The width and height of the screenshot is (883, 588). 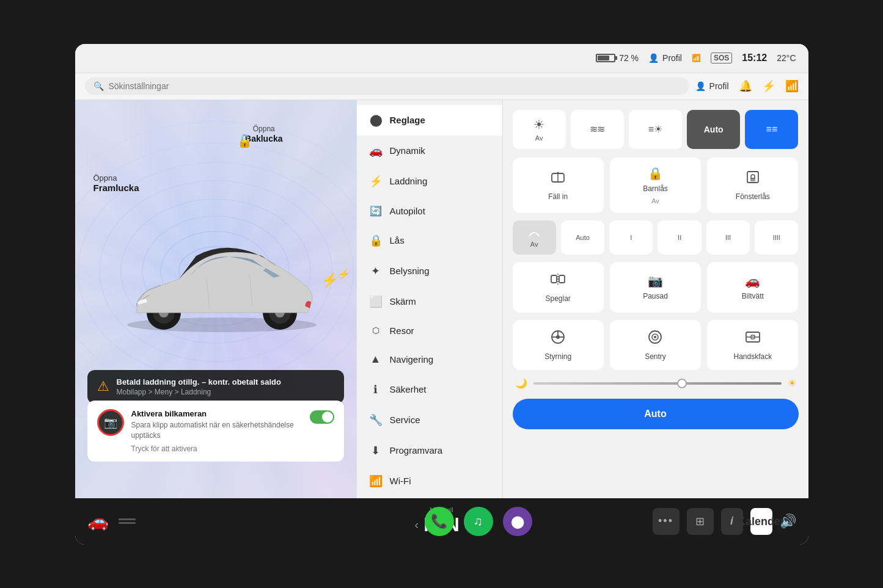 I want to click on profile-button: 👤 Profil, so click(x=665, y=58).